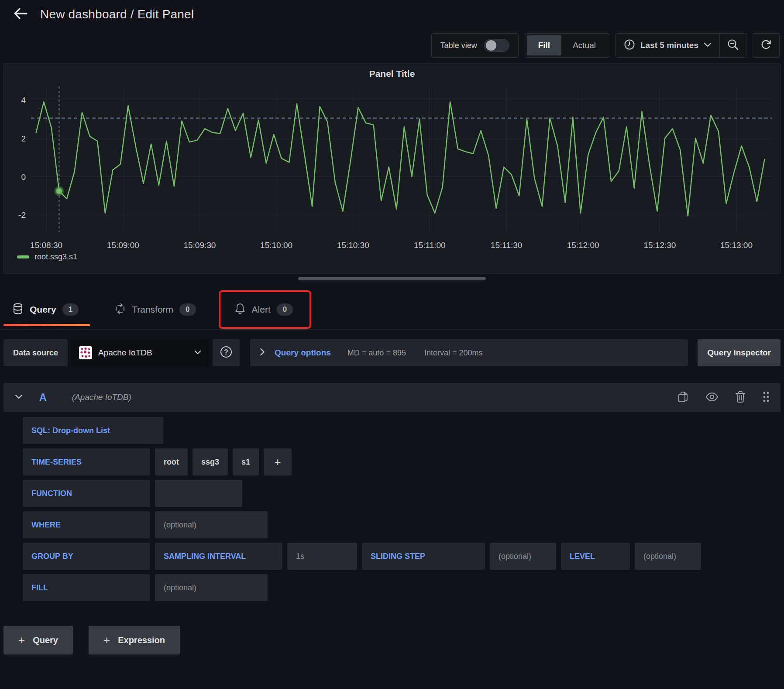 The height and width of the screenshot is (689, 784). I want to click on tab-transform-badge: 0, so click(188, 310).